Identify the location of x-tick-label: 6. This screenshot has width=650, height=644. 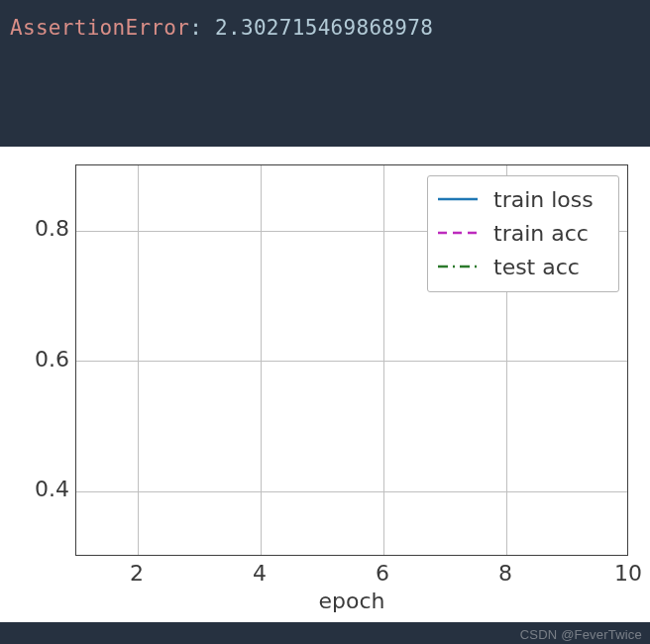
(382, 573).